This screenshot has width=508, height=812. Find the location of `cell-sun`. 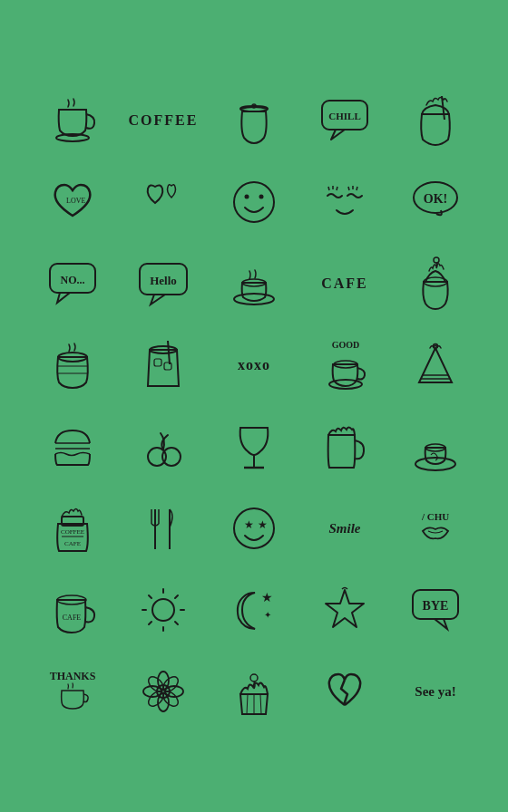

cell-sun is located at coordinates (163, 610).